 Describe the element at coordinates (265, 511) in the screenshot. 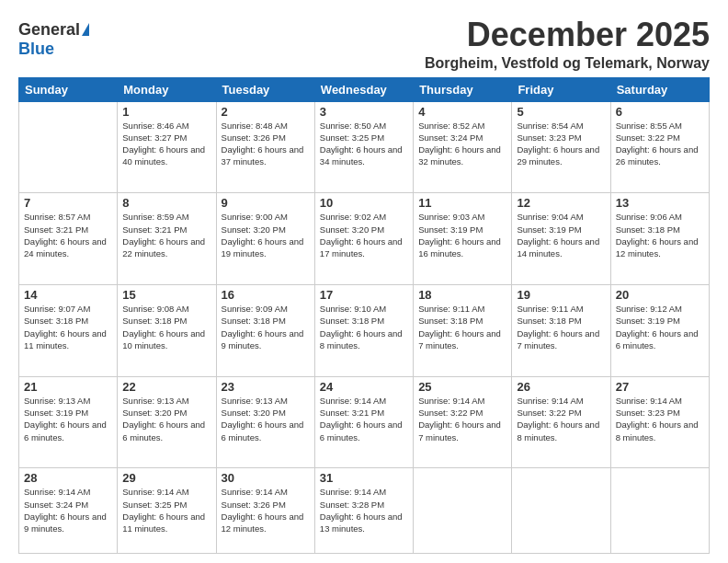

I see `table-row: 30Sunrise: 9:14 AMSunset: 3:26 PMDayligh…` at that location.